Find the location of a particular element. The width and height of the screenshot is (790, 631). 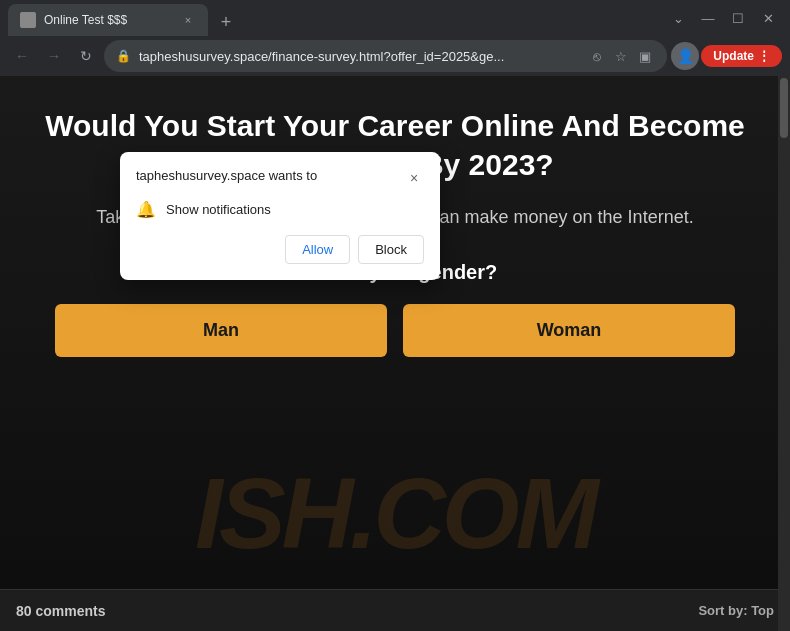

profile-button: 👤 is located at coordinates (685, 56).